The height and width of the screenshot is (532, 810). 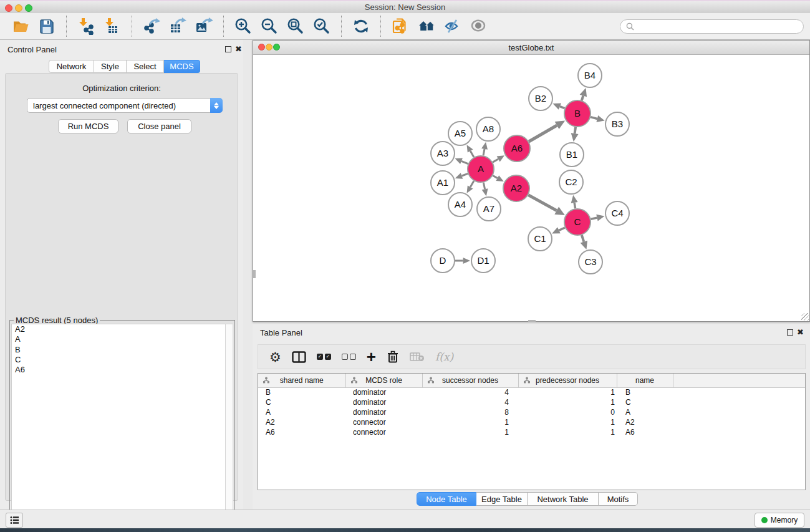 What do you see at coordinates (489, 209) in the screenshot?
I see `node-A7: A7` at bounding box center [489, 209].